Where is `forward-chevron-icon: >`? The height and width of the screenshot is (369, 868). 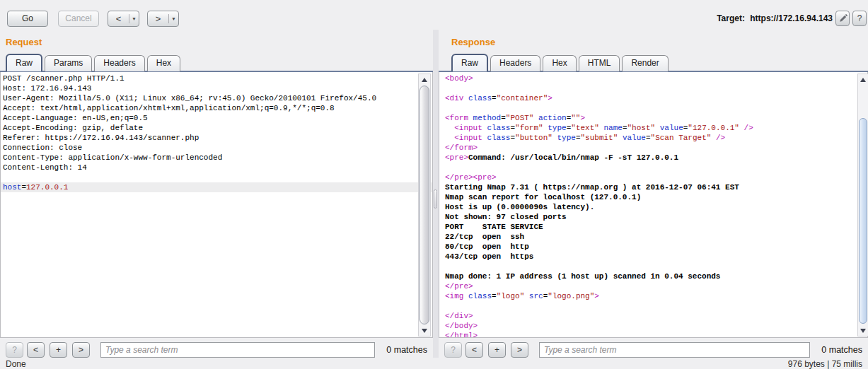
forward-chevron-icon: > is located at coordinates (158, 18).